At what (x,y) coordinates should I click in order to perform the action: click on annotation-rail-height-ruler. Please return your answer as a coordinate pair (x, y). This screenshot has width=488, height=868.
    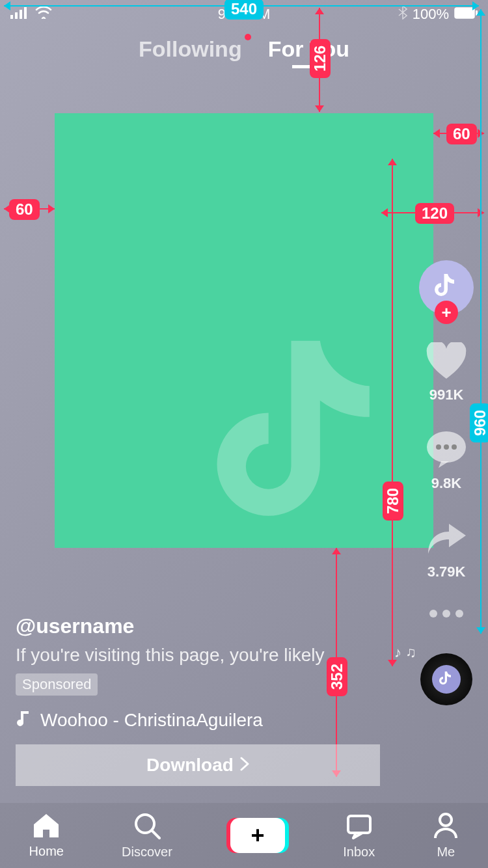
    Looking at the image, I should click on (392, 413).